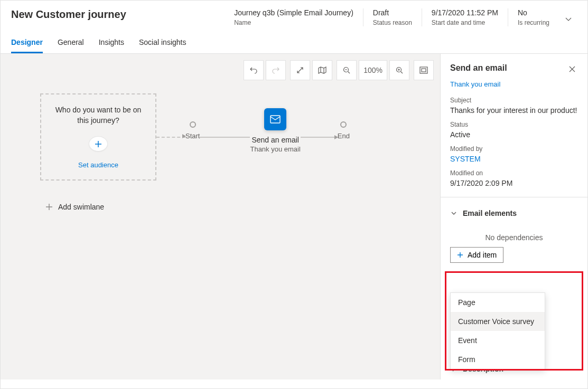 The width and height of the screenshot is (588, 389). I want to click on menu-item-event: Event, so click(498, 340).